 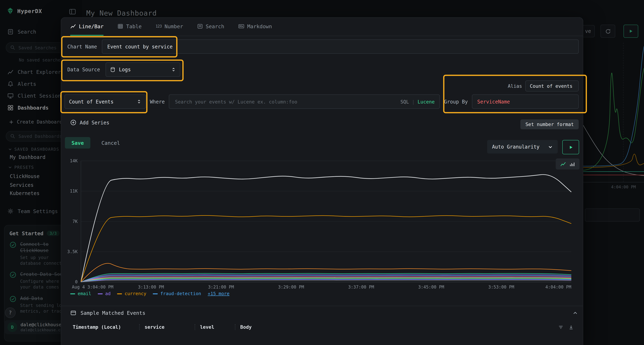 I want to click on data-source-value: Logs, so click(x=144, y=69).